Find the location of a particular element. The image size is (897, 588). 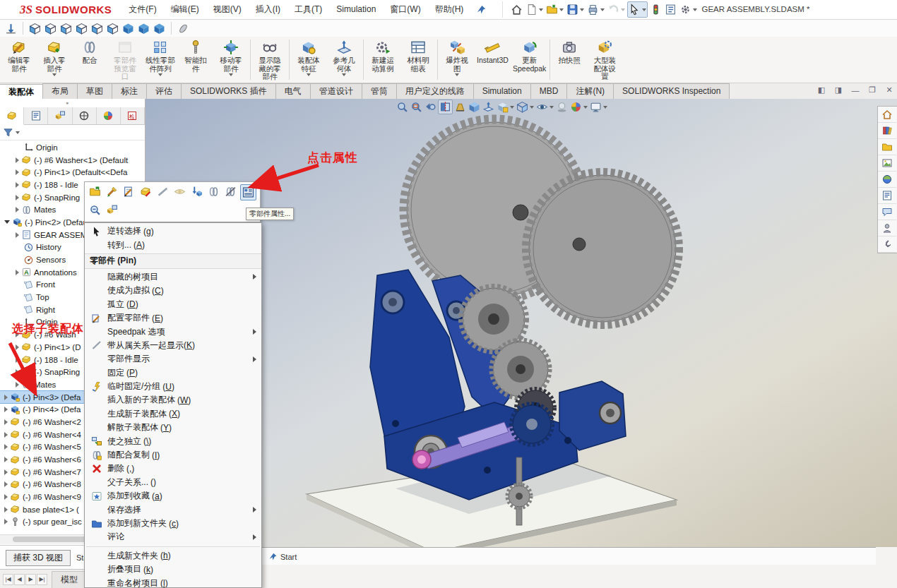

menu-item-逆转选择: 逆转选择(g) is located at coordinates (173, 232).